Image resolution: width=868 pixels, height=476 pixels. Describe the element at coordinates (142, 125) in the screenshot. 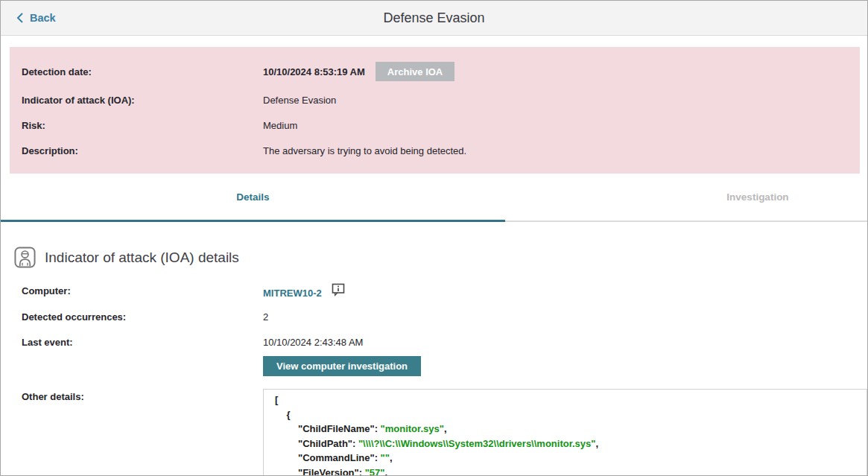

I see `risk-label: Risk:` at that location.